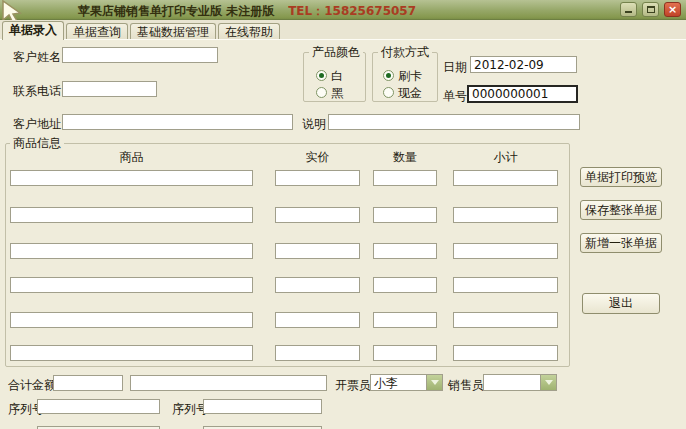 Image resolution: width=686 pixels, height=429 pixels. I want to click on invoicer-dropdown: 小李, so click(406, 382).